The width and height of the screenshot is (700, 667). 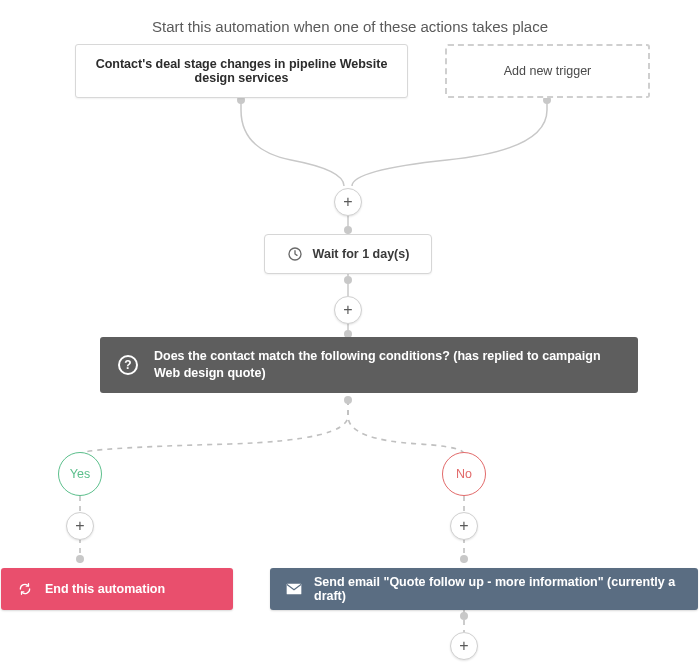 I want to click on end-automation-action: End this automation, so click(x=117, y=589).